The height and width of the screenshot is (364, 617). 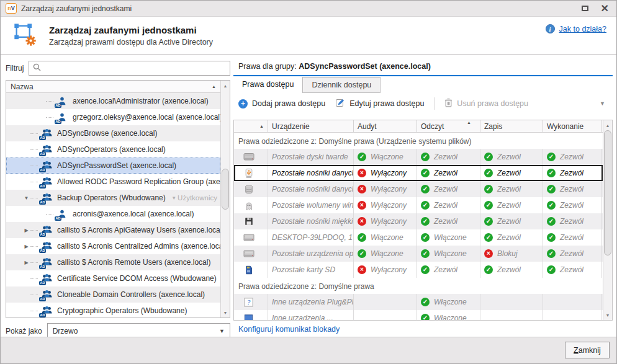 I want to click on optical-drive-icon, so click(x=249, y=254).